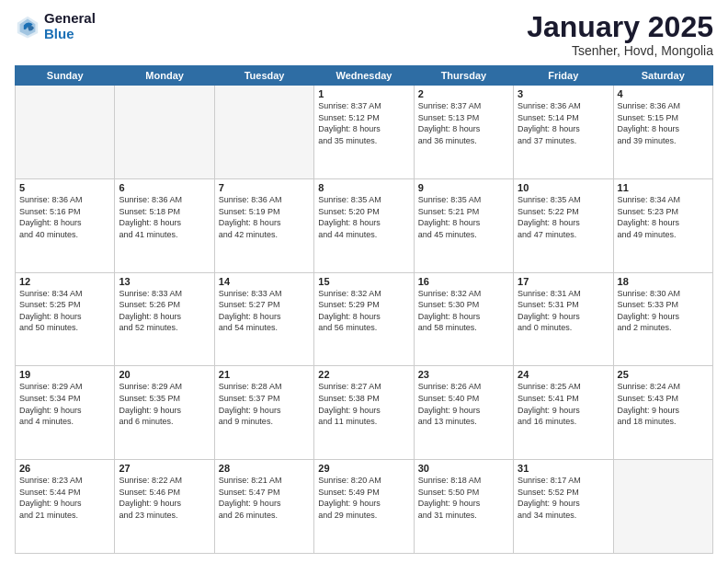  Describe the element at coordinates (265, 404) in the screenshot. I see `day-info: Sunrise: 8:28 AM Sunset: 5:37 PM Dayligh…` at that location.